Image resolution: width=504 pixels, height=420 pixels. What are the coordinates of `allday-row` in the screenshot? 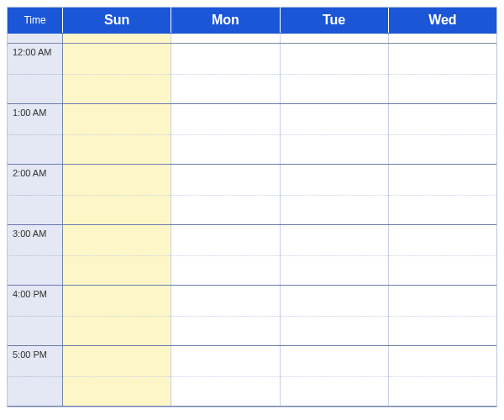 It's located at (252, 39).